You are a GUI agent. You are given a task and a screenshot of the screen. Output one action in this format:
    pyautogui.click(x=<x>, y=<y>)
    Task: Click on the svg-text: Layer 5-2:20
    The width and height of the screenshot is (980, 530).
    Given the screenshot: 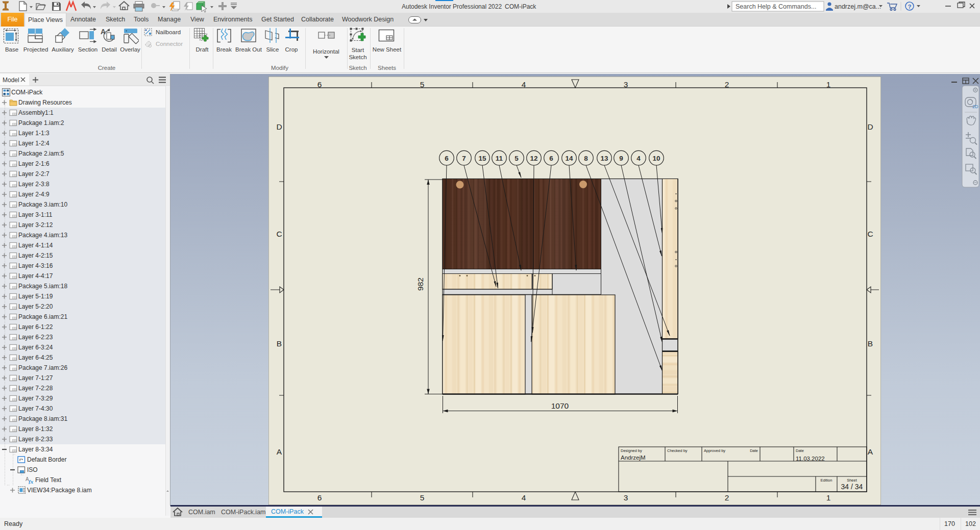 What is the action you would take?
    pyautogui.click(x=36, y=307)
    